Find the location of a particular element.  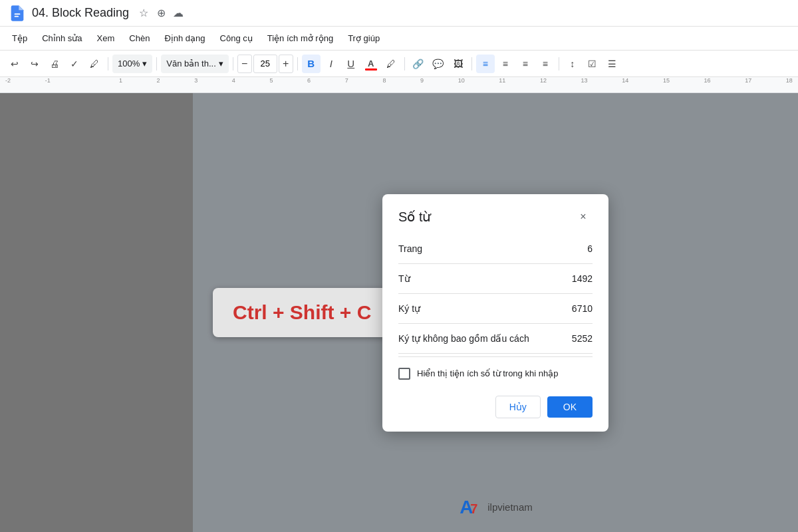

checkbox-label-display: Hiển thị tiện ích số từ trong khi nhập is located at coordinates (487, 374).